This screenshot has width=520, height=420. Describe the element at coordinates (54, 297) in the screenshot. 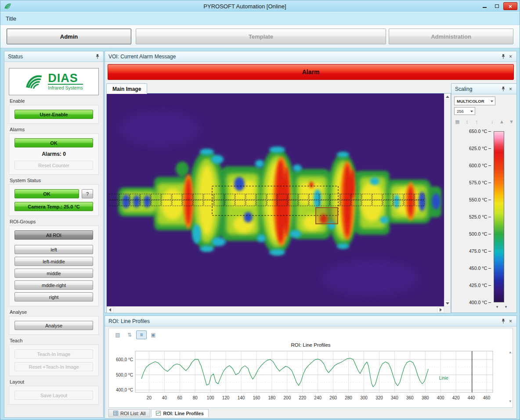

I see `roi-group-right: right` at that location.